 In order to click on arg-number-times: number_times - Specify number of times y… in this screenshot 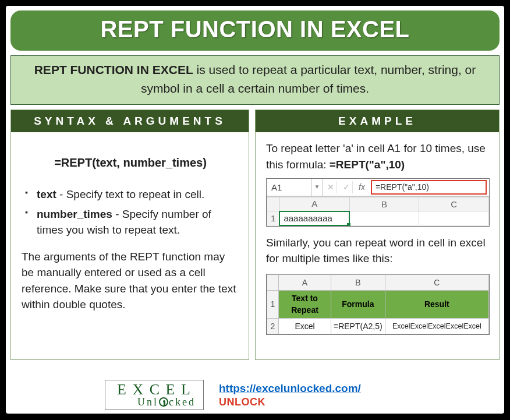, I will do `click(132, 223)`.